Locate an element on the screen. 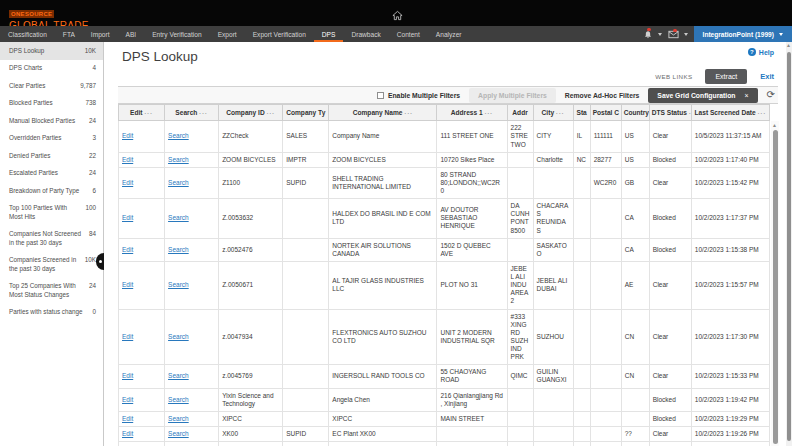 The width and height of the screenshot is (792, 446). column-header-addr: Addr is located at coordinates (520, 113).